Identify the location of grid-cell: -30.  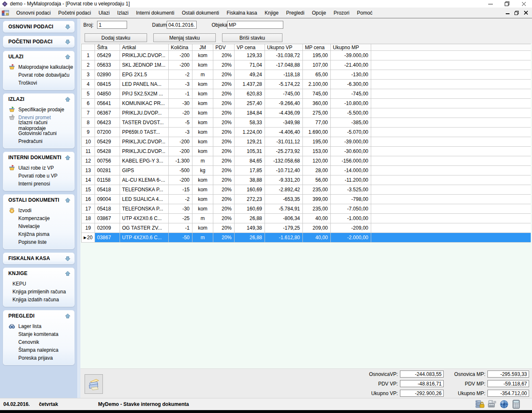
(181, 209).